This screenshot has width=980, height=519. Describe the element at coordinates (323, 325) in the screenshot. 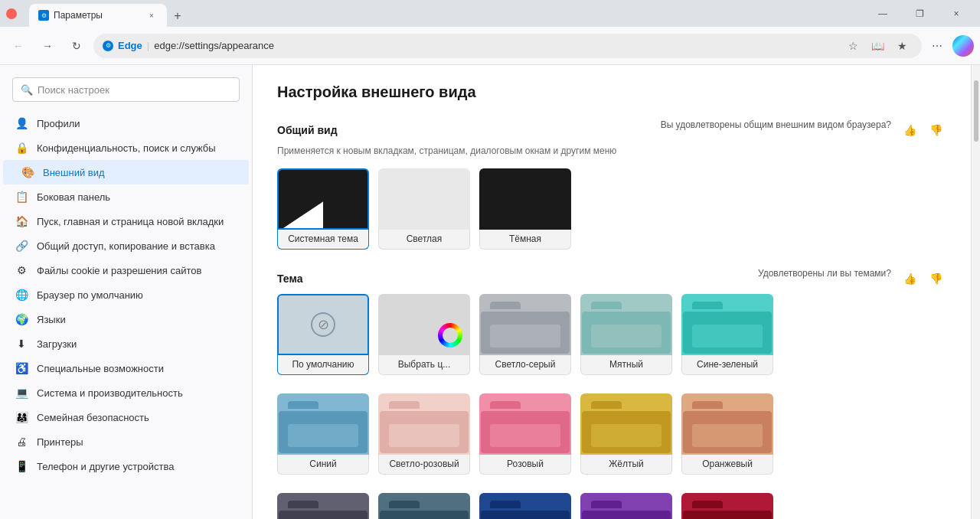

I see `default-theme-icon: ⊘` at that location.